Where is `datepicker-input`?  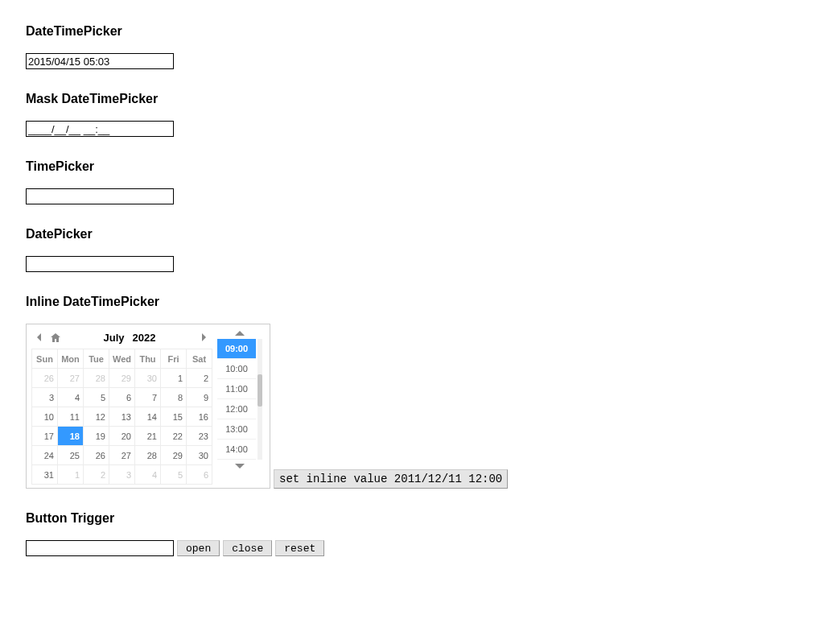 datepicker-input is located at coordinates (100, 264).